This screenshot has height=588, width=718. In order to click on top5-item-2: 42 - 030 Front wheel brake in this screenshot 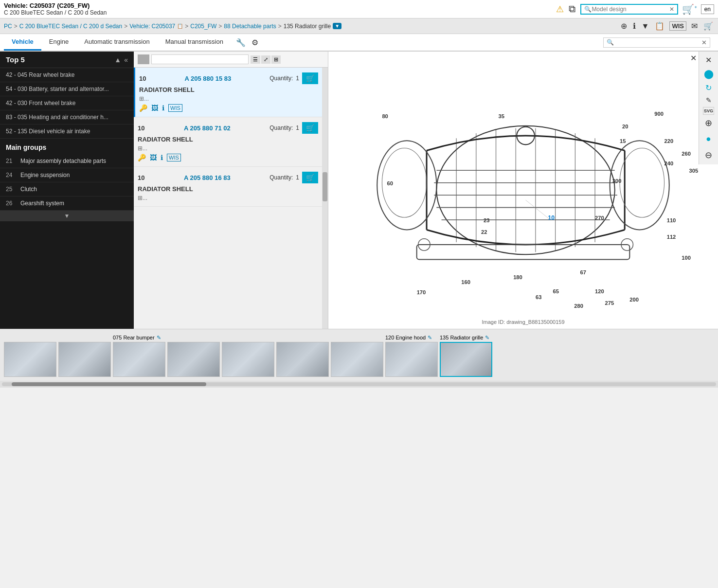, I will do `click(67, 103)`.